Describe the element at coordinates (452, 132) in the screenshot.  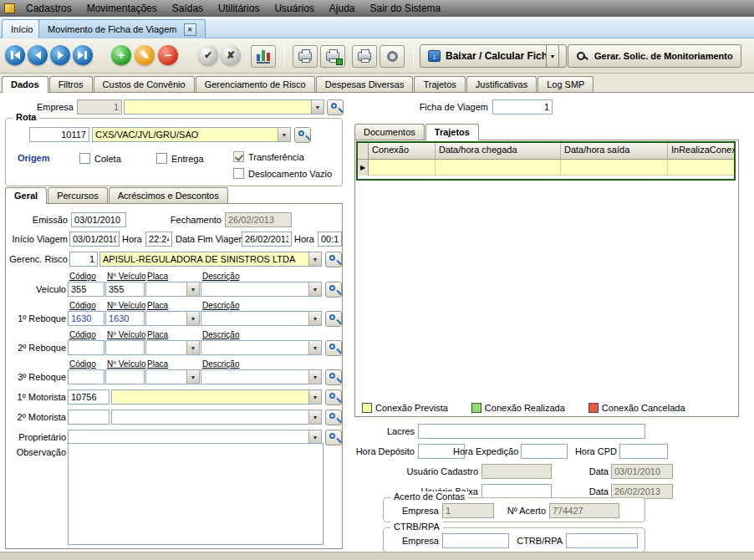
I see `tab-trajetos-inner: Trajetos` at that location.